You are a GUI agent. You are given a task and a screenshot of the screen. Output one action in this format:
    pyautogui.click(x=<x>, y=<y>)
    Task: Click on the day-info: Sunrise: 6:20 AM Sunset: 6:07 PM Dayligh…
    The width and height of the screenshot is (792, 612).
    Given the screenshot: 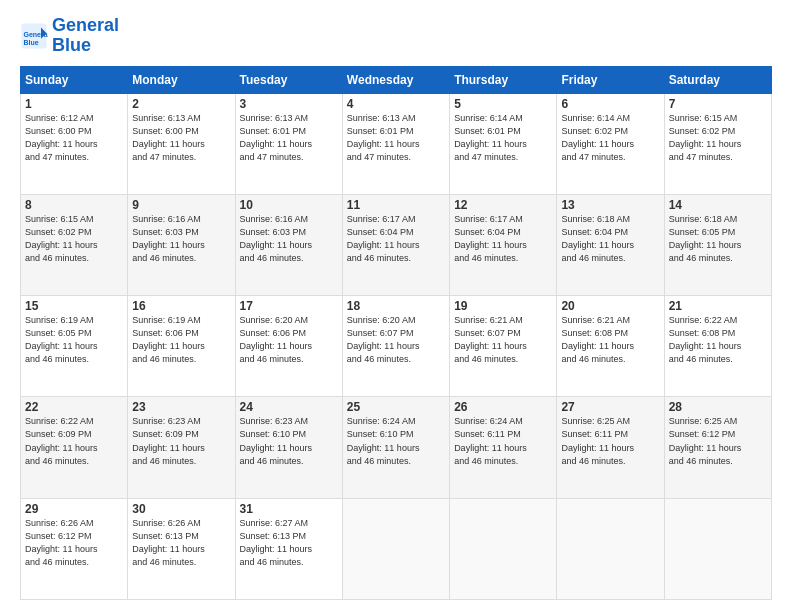 What is the action you would take?
    pyautogui.click(x=396, y=340)
    